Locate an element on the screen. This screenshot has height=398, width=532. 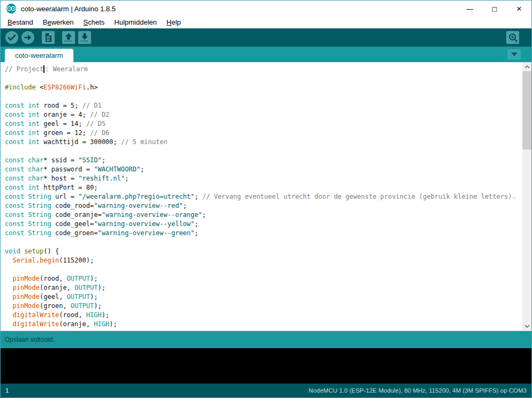
text-caret is located at coordinates (44, 69).